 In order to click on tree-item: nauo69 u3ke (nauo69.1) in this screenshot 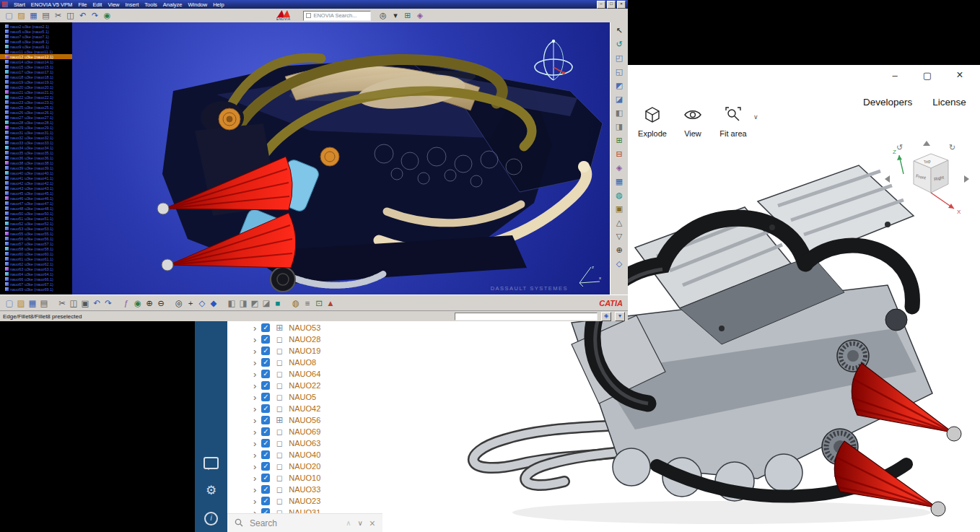, I will do `click(36, 289)`.